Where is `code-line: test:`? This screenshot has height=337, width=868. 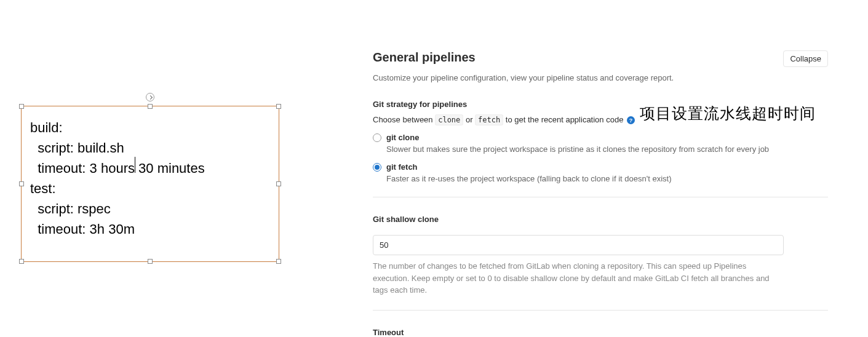
code-line: test: is located at coordinates (150, 188).